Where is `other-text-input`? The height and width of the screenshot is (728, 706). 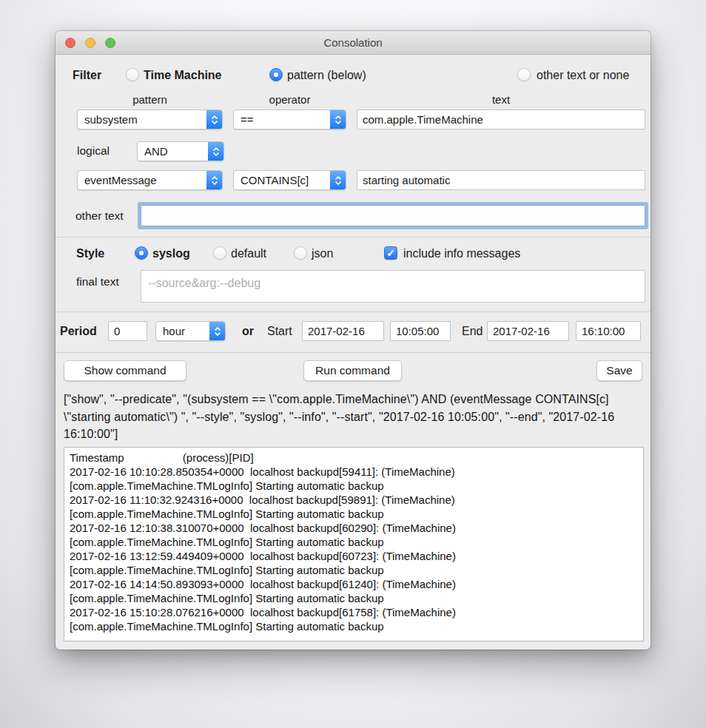 other-text-input is located at coordinates (393, 216).